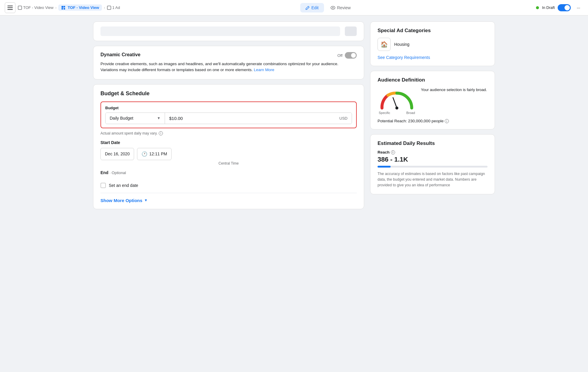 This screenshot has width=588, height=372. I want to click on nav-left: TOF - Video View › TOF - Video View › 1 …, so click(62, 8).